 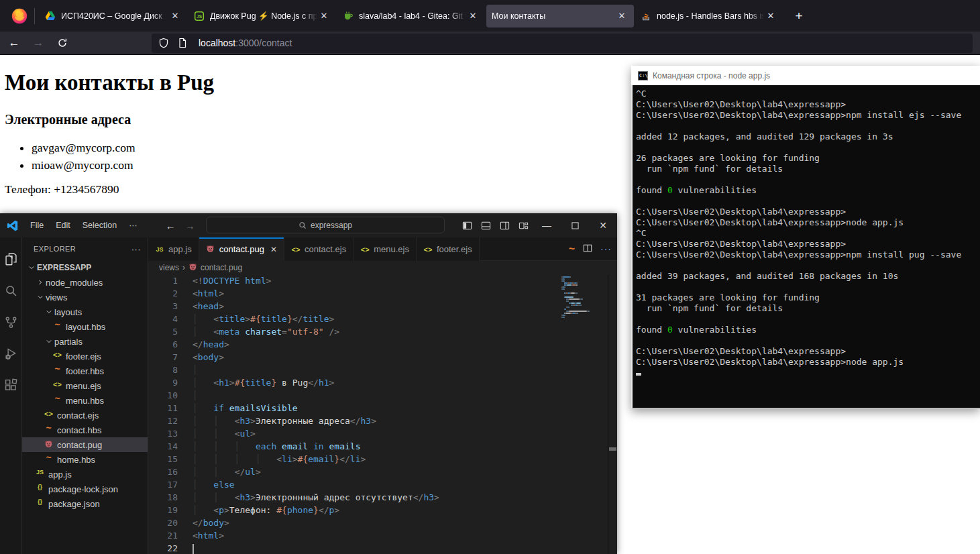 I want to click on editor-tab-footer-ejs: <>footer.ejs, so click(x=448, y=250).